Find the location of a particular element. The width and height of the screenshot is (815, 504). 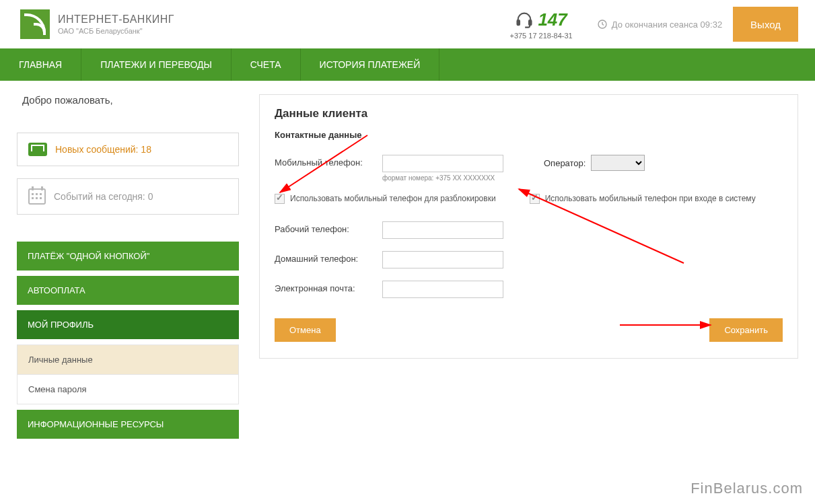

support-short-number: 147 is located at coordinates (552, 20).